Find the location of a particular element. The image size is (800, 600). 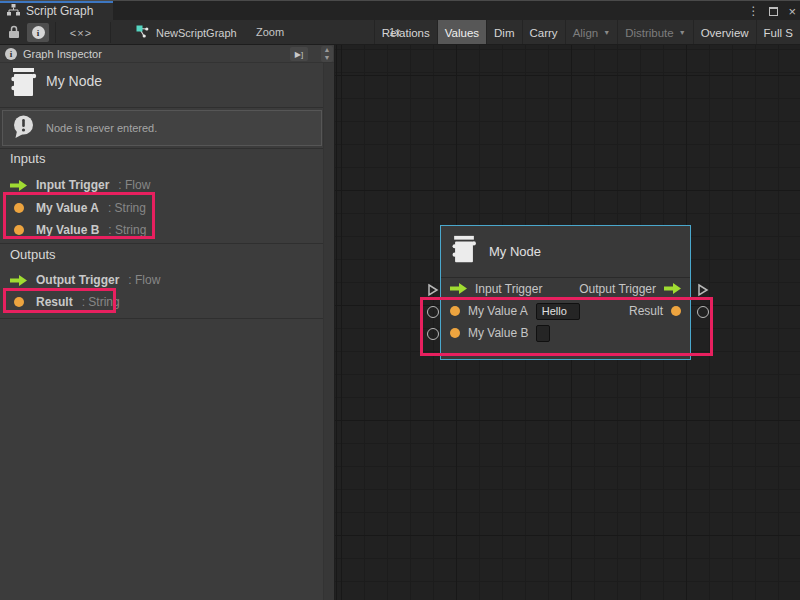

align-dropdown: Align▼ is located at coordinates (592, 32).